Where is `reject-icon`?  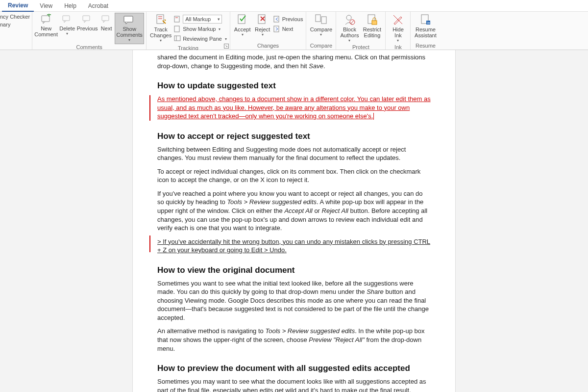
reject-icon is located at coordinates (263, 20).